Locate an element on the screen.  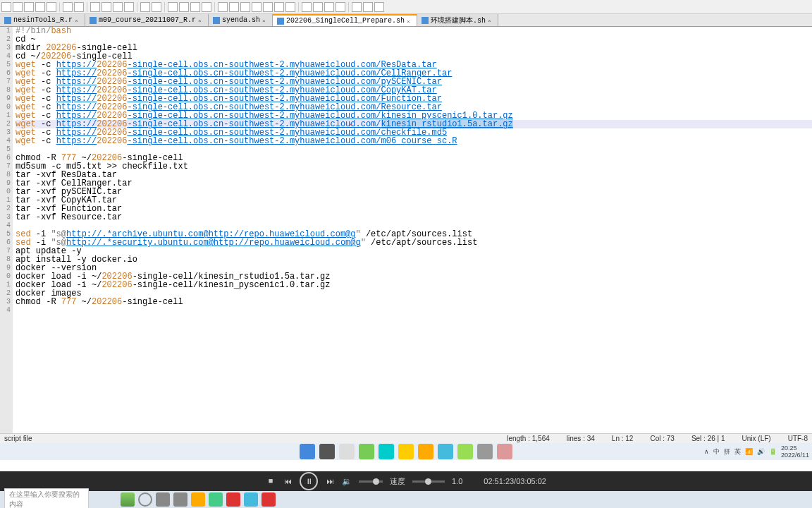
code-line: tar -xvf Resource.tar is located at coordinates (414, 217).